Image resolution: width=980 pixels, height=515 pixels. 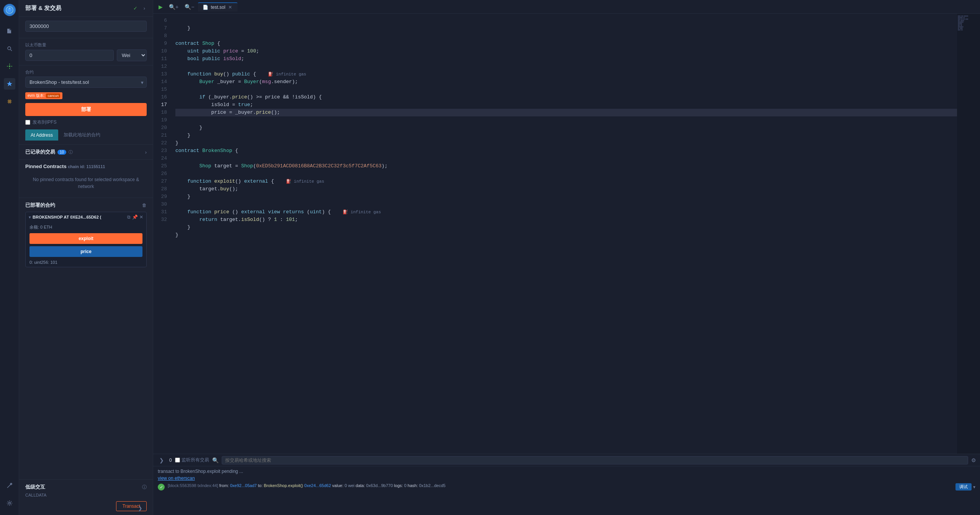 I want to click on pinned-chain-id: chain id: 11155111, so click(x=87, y=167).